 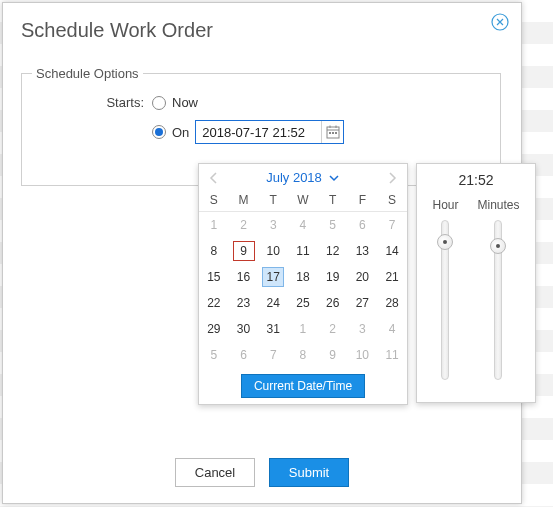 What do you see at coordinates (303, 386) in the screenshot?
I see `current-datetime-button: Current Date/Time` at bounding box center [303, 386].